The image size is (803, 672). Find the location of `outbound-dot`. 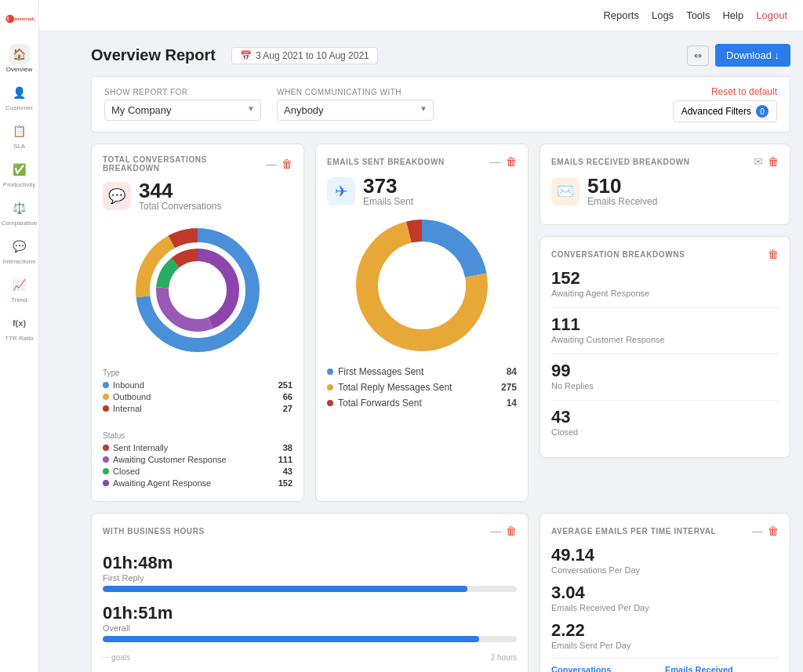

outbound-dot is located at coordinates (106, 397).